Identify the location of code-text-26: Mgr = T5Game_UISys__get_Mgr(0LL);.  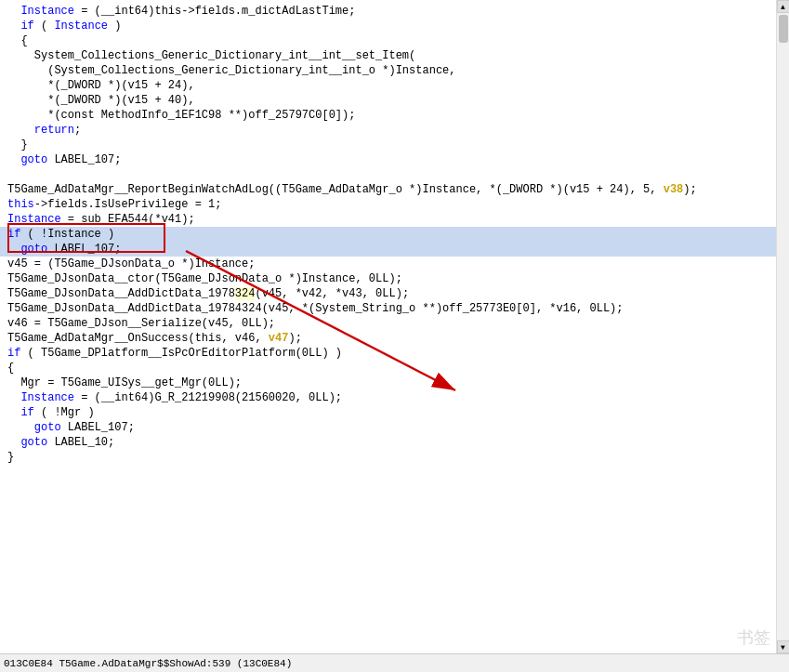
(121, 383).